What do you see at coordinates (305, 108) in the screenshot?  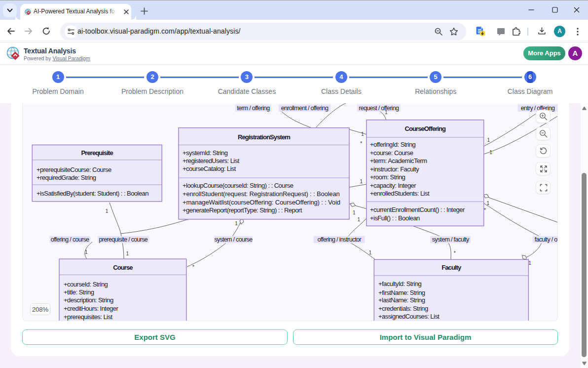 I see `svg-text: enrollment / offering` at bounding box center [305, 108].